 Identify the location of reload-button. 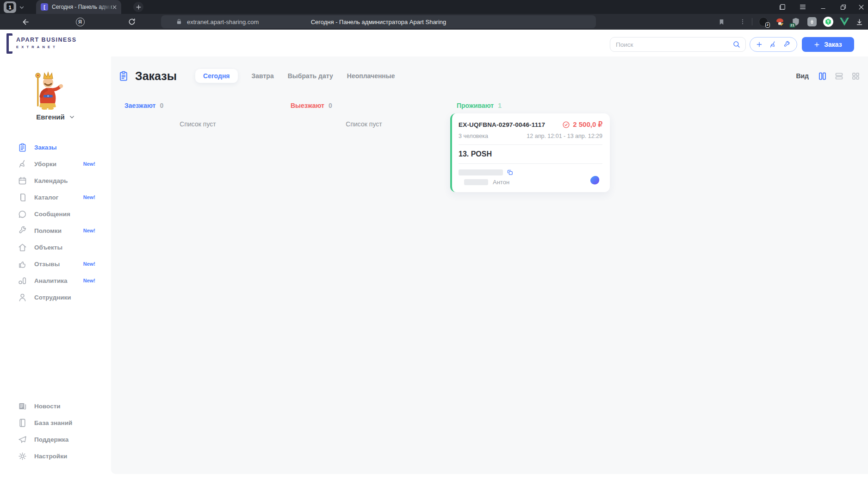
(132, 22).